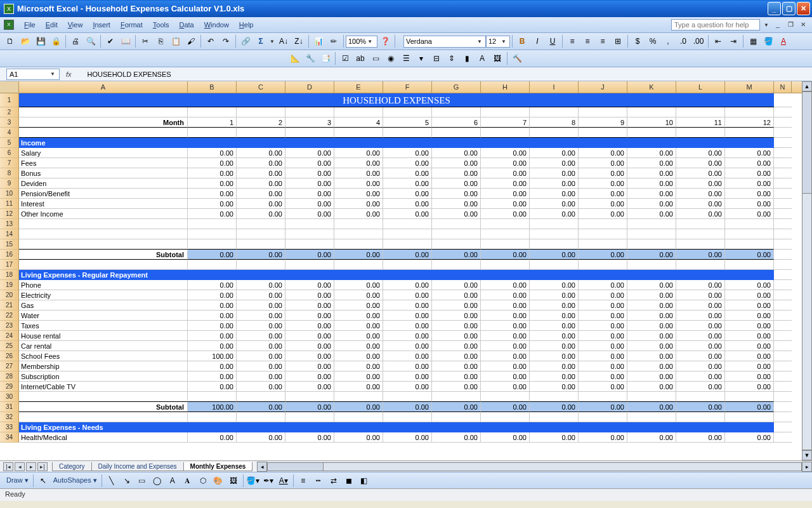 Image resolution: width=812 pixels, height=508 pixels. I want to click on preview-icon: 🔍, so click(91, 41).